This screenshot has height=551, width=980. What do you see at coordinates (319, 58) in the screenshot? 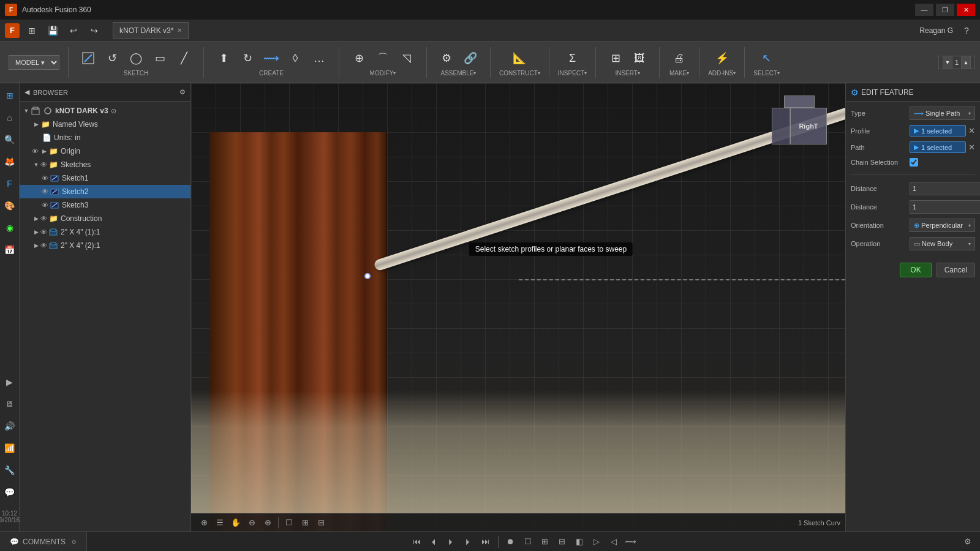
I see `create-more-button: …` at bounding box center [319, 58].